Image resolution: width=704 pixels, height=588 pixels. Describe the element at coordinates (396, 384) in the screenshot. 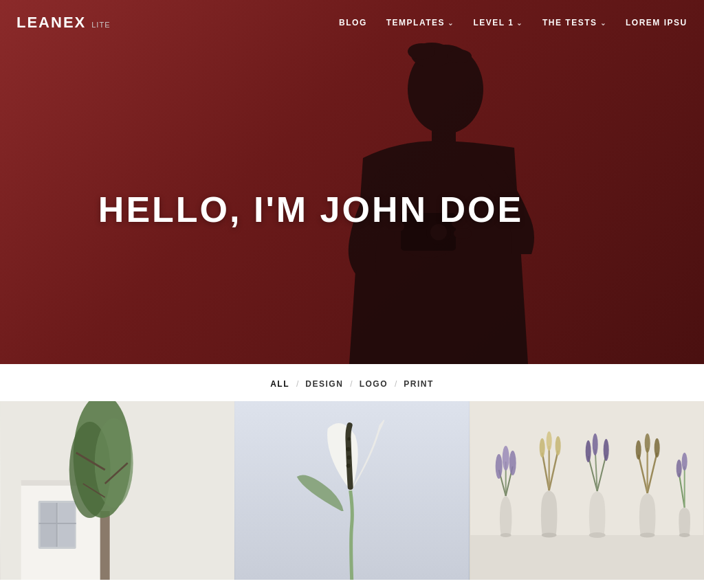

I see `filter-sep-3: /` at that location.